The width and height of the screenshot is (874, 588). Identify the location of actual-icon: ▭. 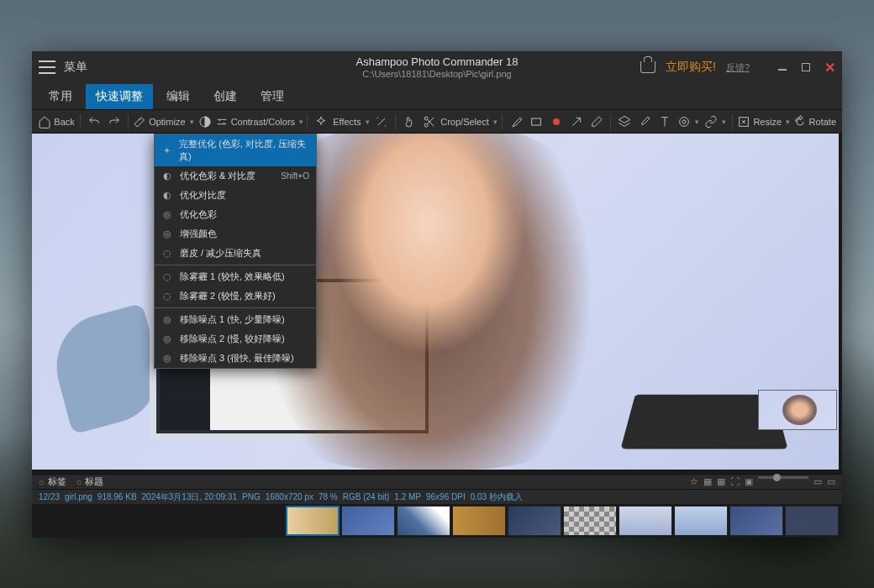
(831, 482).